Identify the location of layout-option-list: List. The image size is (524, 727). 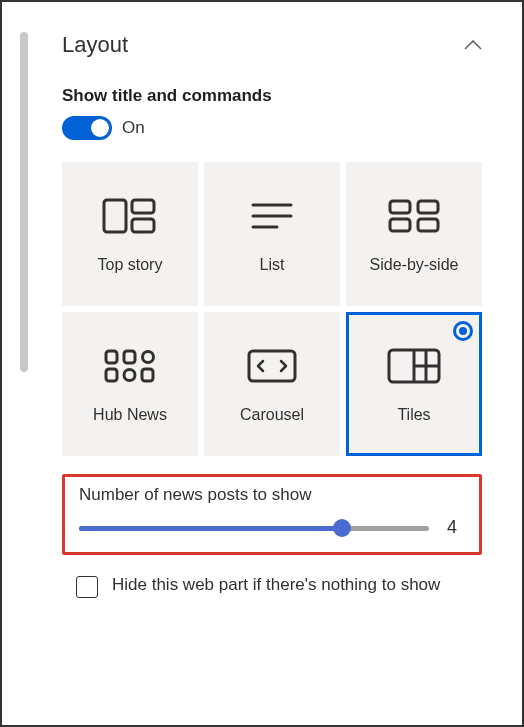
(272, 234).